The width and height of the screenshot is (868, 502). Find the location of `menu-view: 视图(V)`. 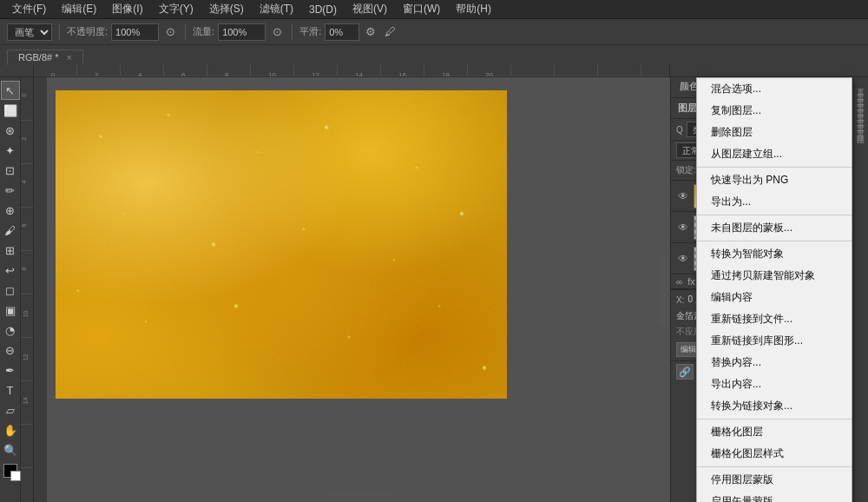

menu-view: 视图(V) is located at coordinates (370, 9).